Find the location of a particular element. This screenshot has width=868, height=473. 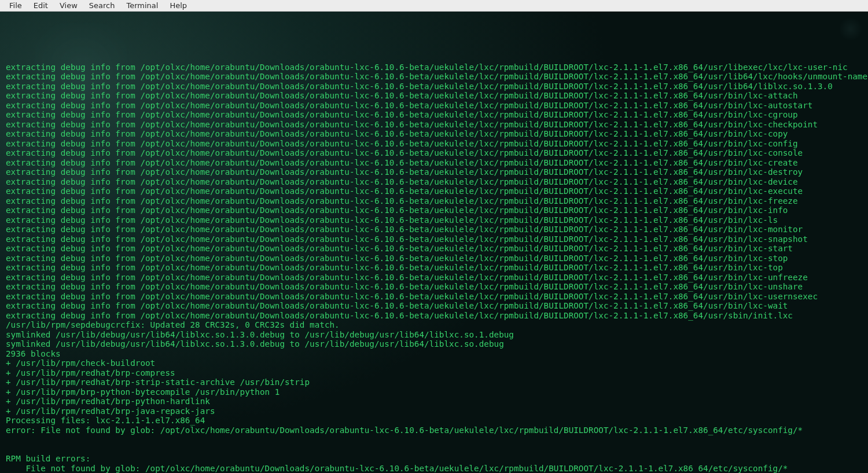

menu-bar: File Edit View Search Terminal Help is located at coordinates (434, 6).